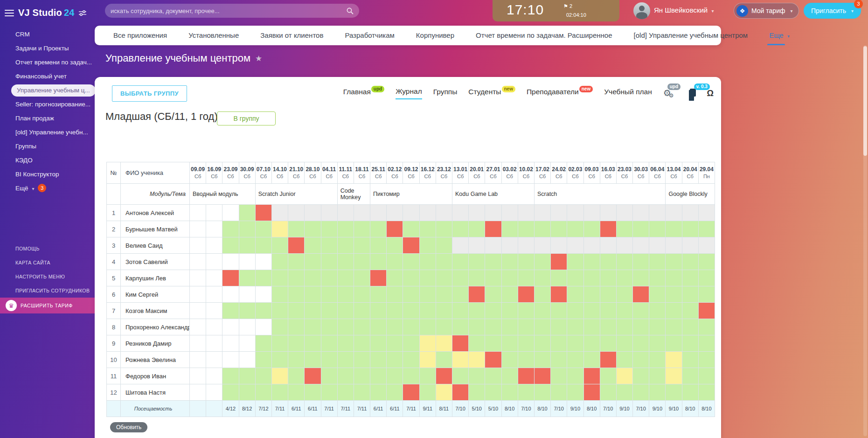 This screenshot has width=868, height=438. Describe the element at coordinates (395, 173) in the screenshot. I see `col-header-date: 02.12Сб` at that location.